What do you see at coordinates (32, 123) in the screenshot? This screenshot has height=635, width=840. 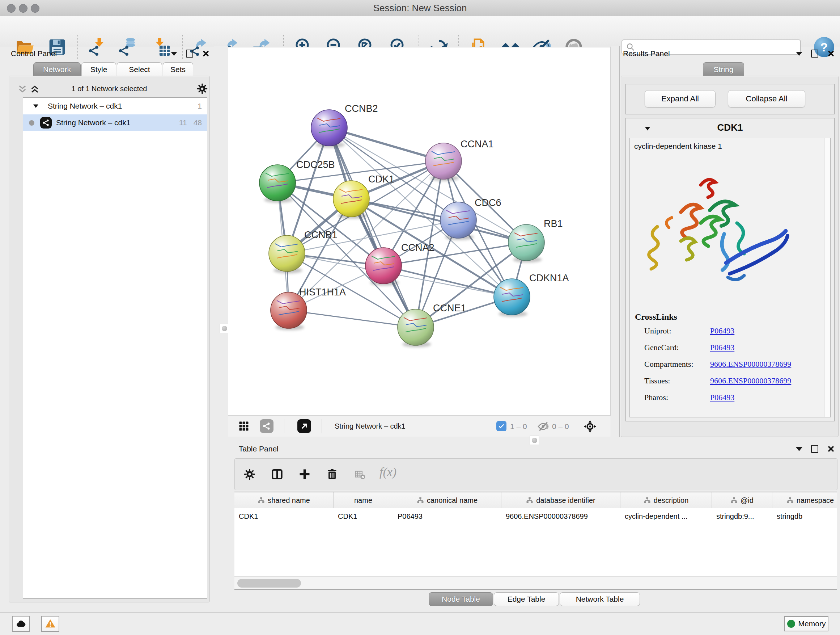 I see `network-status-dot-icon` at bounding box center [32, 123].